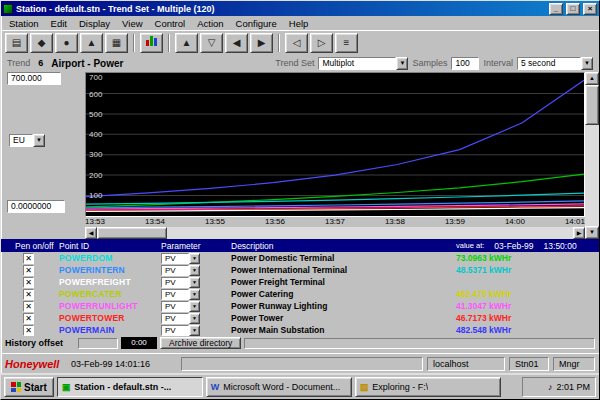  Describe the element at coordinates (92, 43) in the screenshot. I see `alarm-warning-icon: ▲` at that location.